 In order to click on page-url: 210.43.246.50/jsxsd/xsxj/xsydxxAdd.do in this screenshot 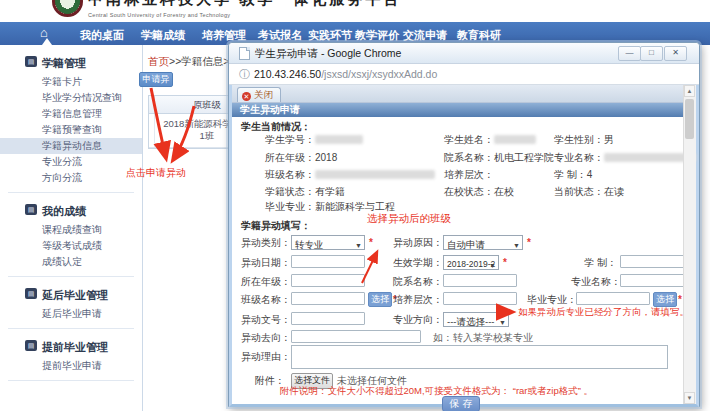, I will do `click(346, 74)`.